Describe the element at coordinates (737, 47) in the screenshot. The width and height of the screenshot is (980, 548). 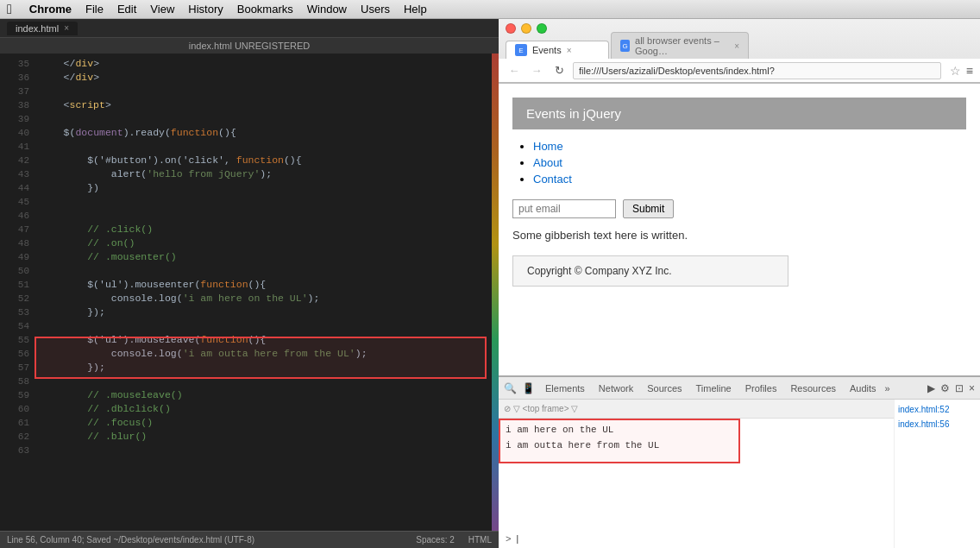
I see `browser-tab-google-close: ×` at that location.